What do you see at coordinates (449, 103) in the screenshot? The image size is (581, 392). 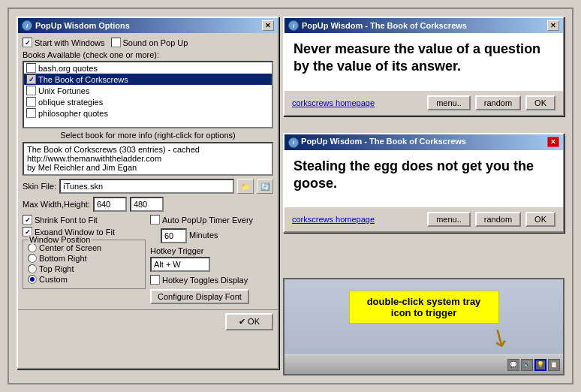 I see `popup1-menu-button: menu..` at bounding box center [449, 103].